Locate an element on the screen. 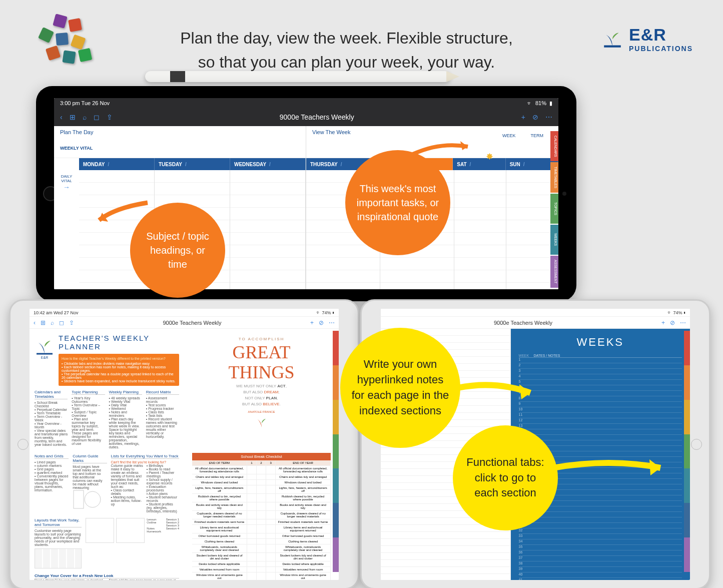 The image size is (723, 588). svg-text: E&R is located at coordinates (45, 357).